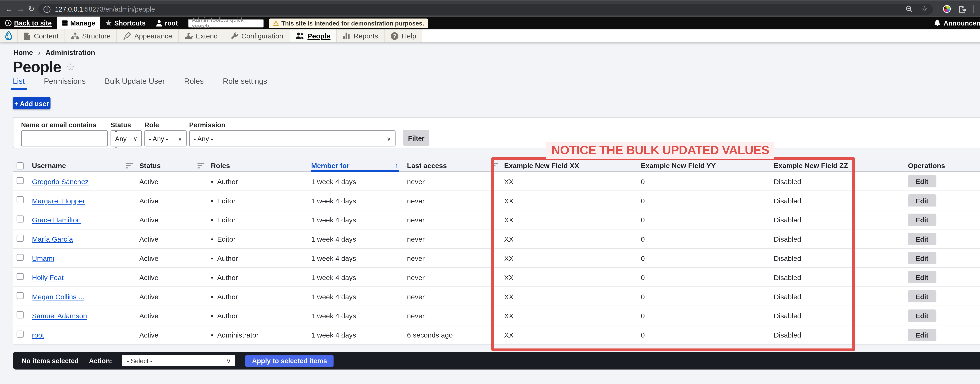  What do you see at coordinates (86, 166) in the screenshot?
I see `column-header-username: Username` at bounding box center [86, 166].